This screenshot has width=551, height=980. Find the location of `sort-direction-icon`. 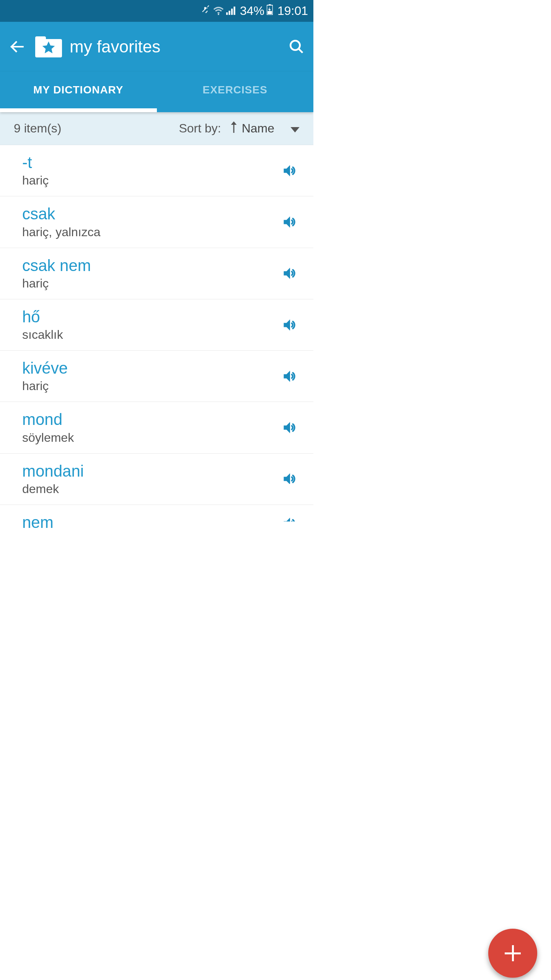

sort-direction-icon is located at coordinates (234, 129).